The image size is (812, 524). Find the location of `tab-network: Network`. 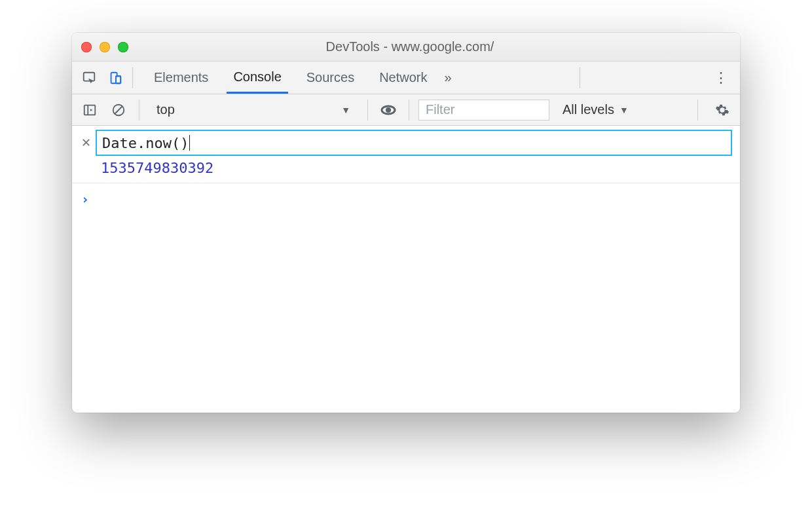

tab-network: Network is located at coordinates (403, 77).